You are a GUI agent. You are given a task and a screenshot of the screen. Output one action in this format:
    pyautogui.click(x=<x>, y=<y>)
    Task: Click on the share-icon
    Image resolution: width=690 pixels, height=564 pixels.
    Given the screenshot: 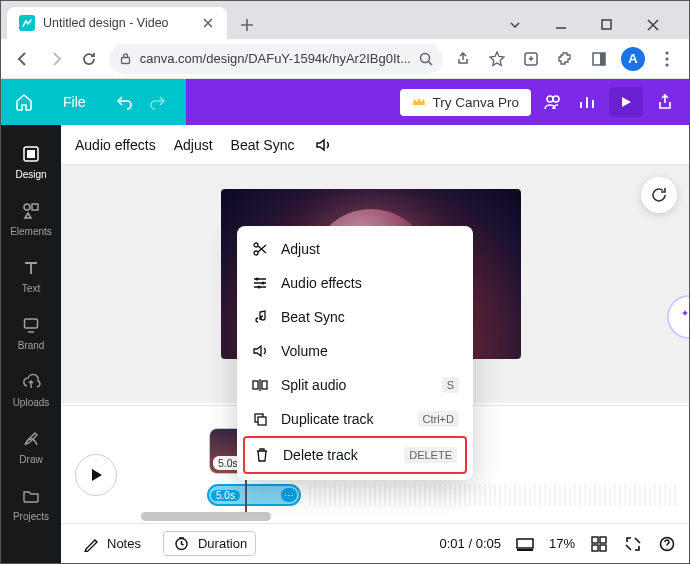 What is the action you would take?
    pyautogui.click(x=463, y=59)
    